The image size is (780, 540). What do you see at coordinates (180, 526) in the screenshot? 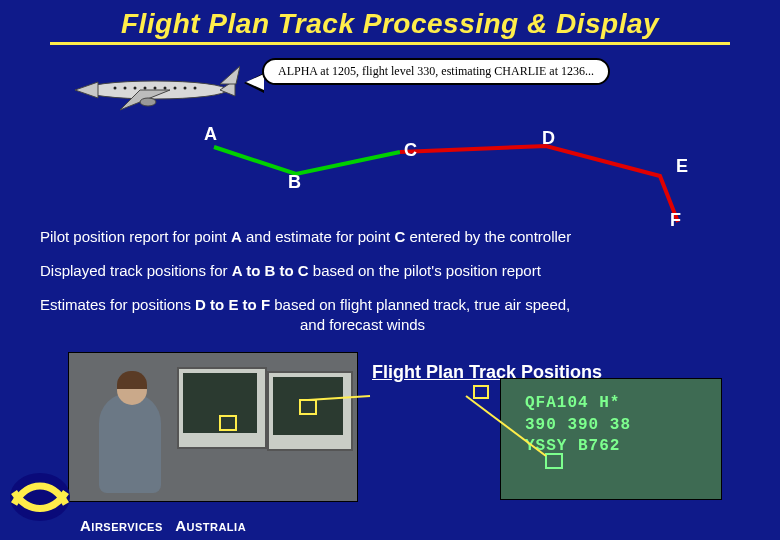
I see `footer-a-2: A` at bounding box center [180, 526].